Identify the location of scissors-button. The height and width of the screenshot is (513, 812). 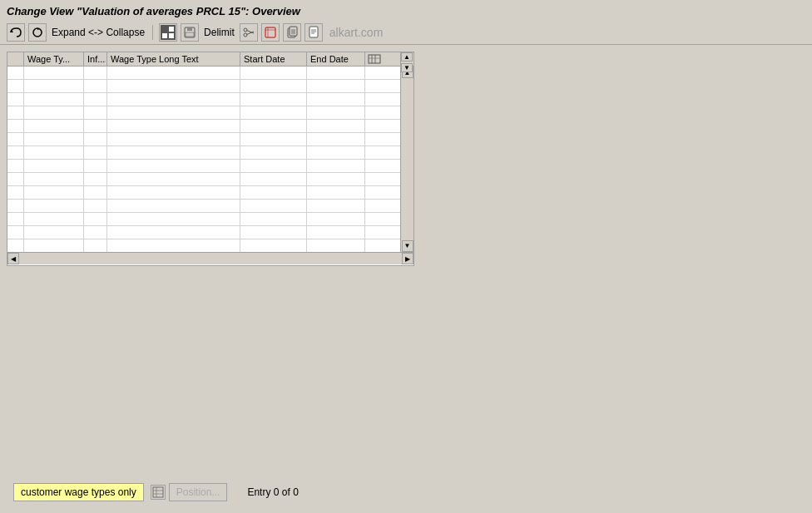
(249, 32).